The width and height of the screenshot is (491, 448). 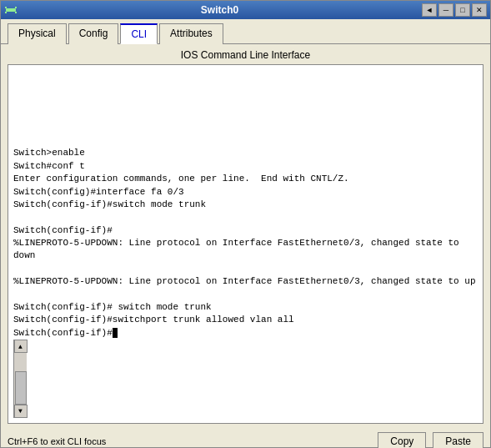 I want to click on bottom-bar: Ctrl+F6 to exit CLI focus Copy Paste, so click(x=245, y=439).